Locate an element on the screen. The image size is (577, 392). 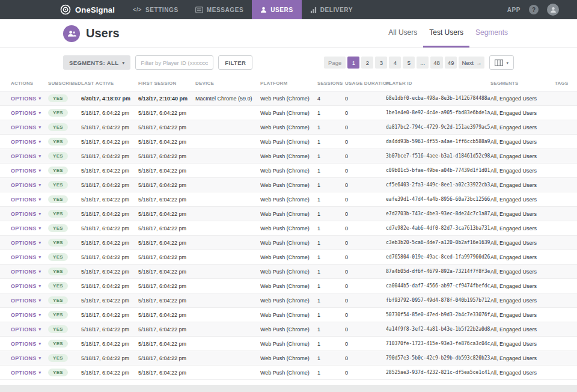
pagination-page: 1 is located at coordinates (353, 63).